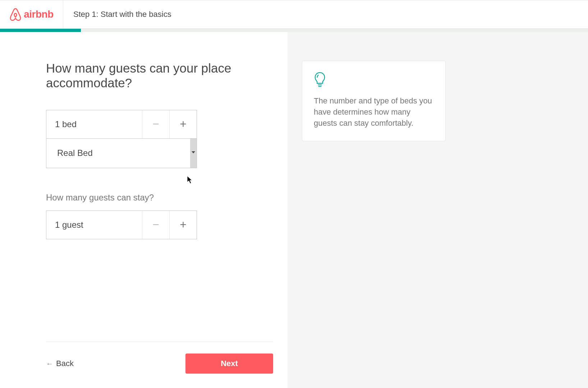 The height and width of the screenshot is (388, 588). What do you see at coordinates (139, 75) in the screenshot?
I see `page-heading: How many guests can your place accommoda…` at bounding box center [139, 75].